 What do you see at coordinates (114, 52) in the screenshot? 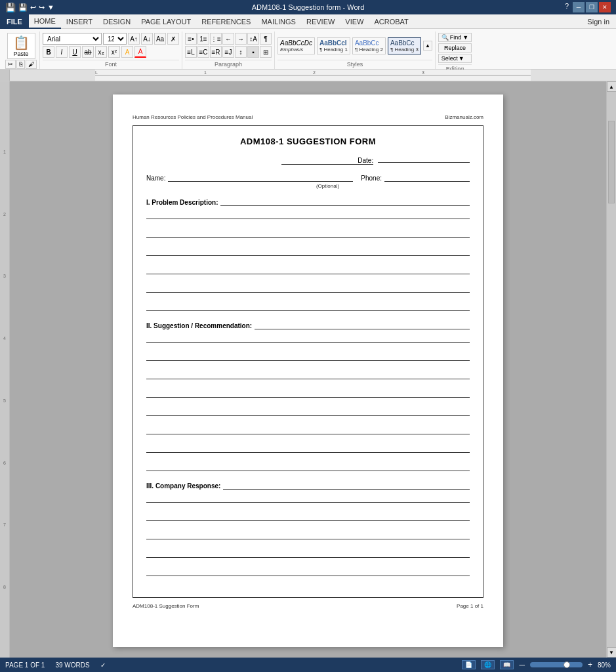
I see `superscript-button: x²` at bounding box center [114, 52].